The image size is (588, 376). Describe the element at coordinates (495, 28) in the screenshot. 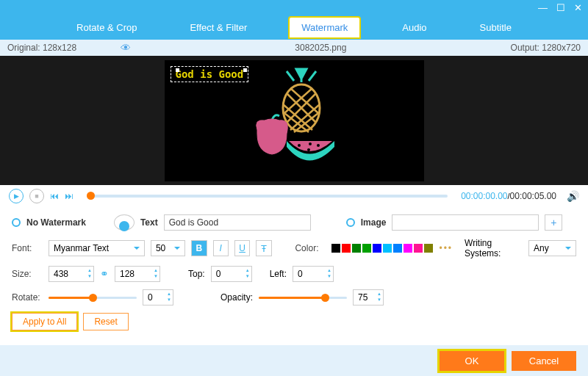

I see `tab-subtitle: Subtitle` at that location.